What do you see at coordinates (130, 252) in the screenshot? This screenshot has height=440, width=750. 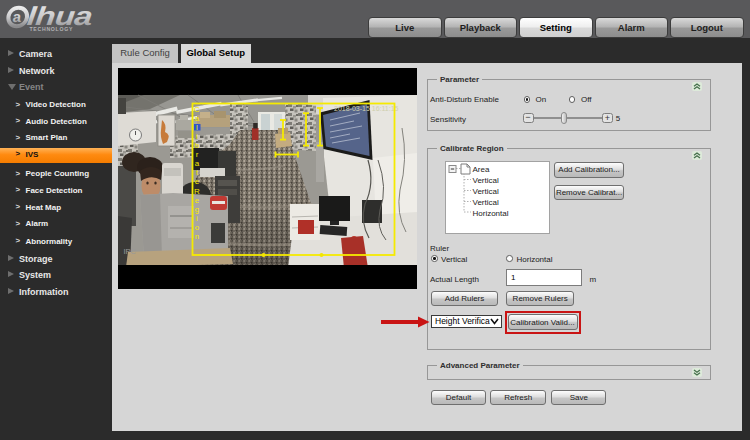 I see `svg-text: IPC` at bounding box center [130, 252].